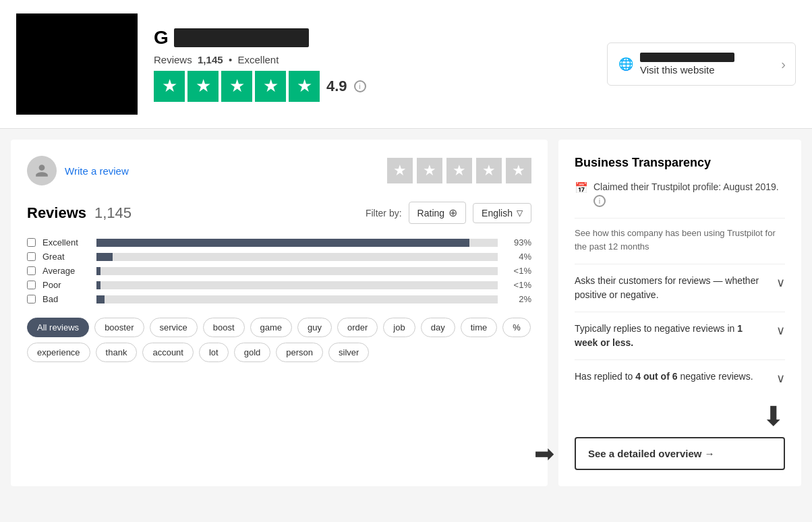  I want to click on see-overview-wrapper: ➡ See a detailed overview →, so click(680, 453).